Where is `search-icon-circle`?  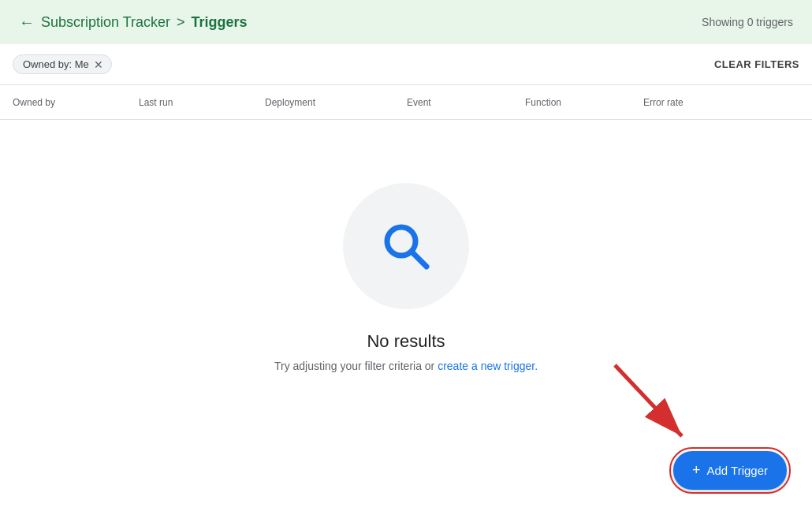
search-icon-circle is located at coordinates (406, 246).